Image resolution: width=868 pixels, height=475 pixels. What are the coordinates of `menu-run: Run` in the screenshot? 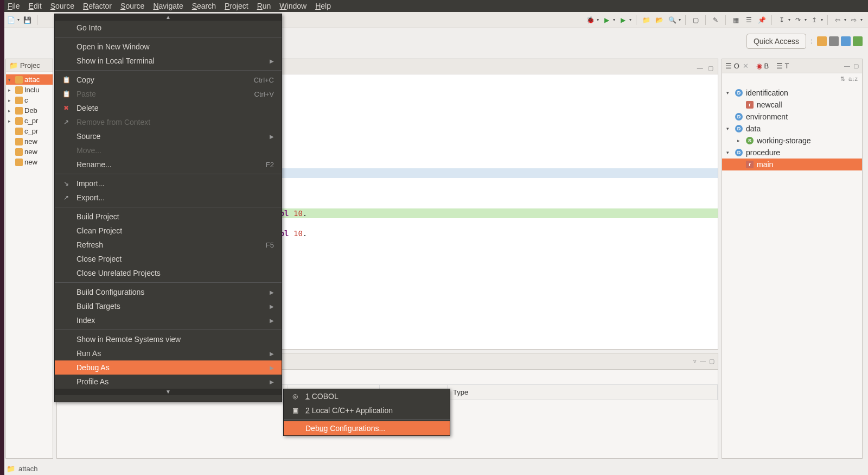 It's located at (264, 6).